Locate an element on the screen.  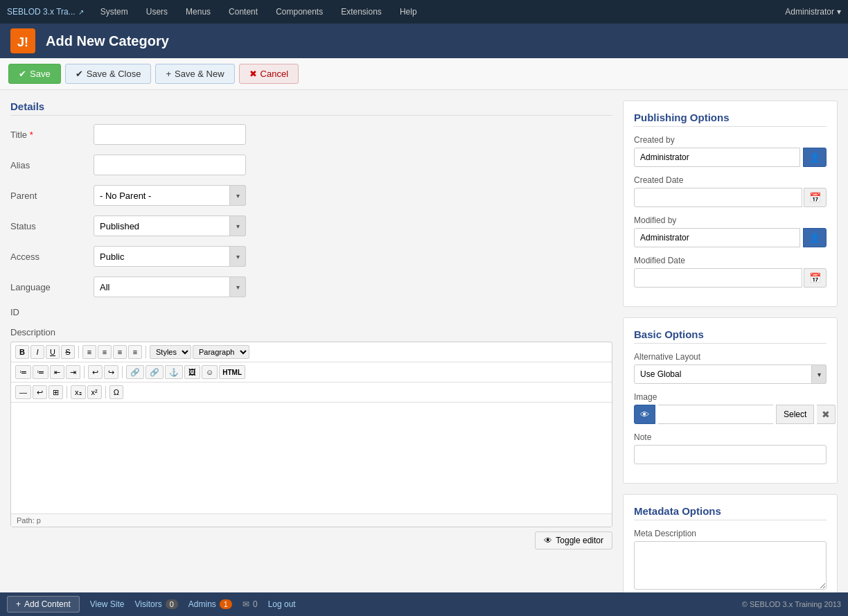
editor-align-left-btn: ≡ is located at coordinates (89, 352).